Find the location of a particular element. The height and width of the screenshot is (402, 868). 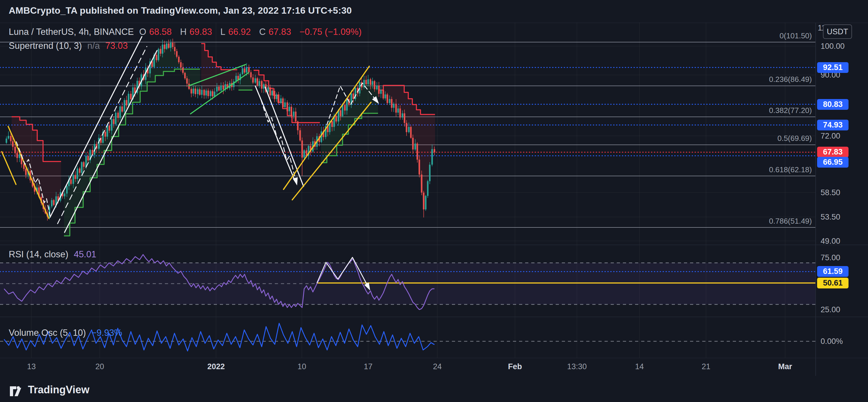

price-axis-label: 49.00 is located at coordinates (830, 241).